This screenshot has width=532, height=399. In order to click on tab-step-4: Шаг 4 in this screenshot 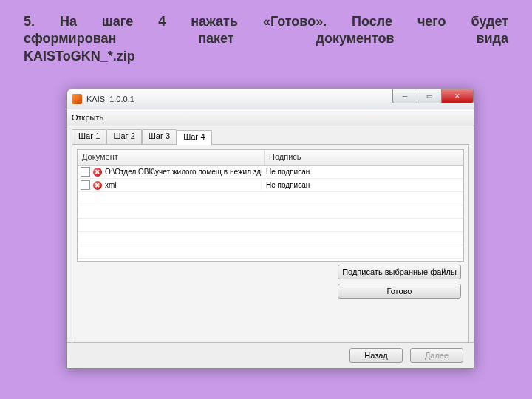, I will do `click(194, 137)`.